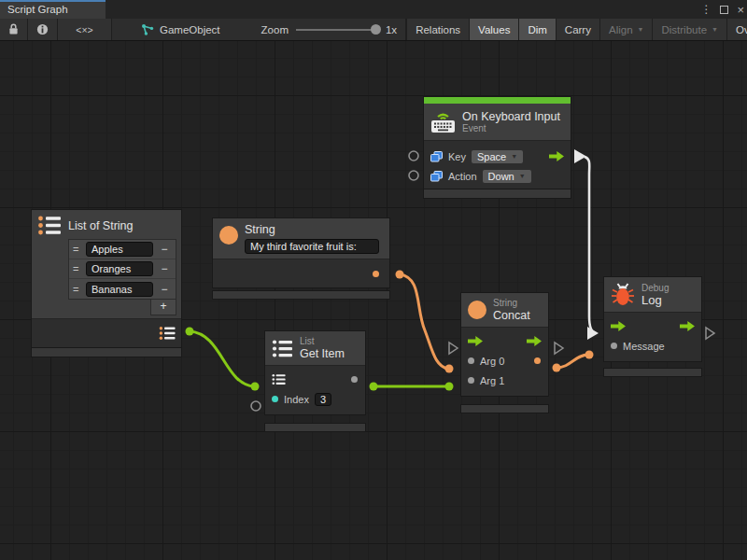  Describe the element at coordinates (581, 157) in the screenshot. I see `control-wire-start-arrow` at that location.